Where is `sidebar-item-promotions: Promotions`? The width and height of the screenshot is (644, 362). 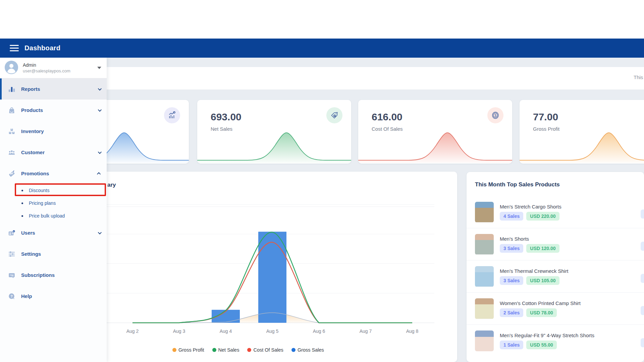 sidebar-item-promotions: Promotions is located at coordinates (53, 174).